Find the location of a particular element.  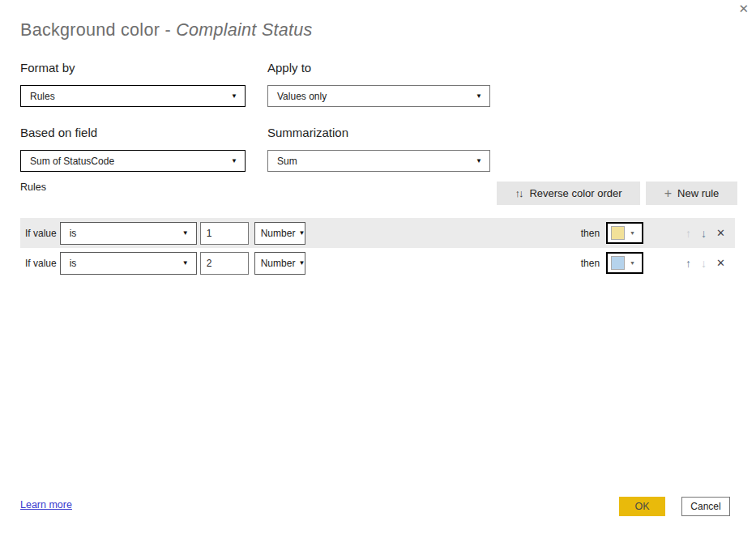

format-by-select: Rules ▼ is located at coordinates (133, 96).